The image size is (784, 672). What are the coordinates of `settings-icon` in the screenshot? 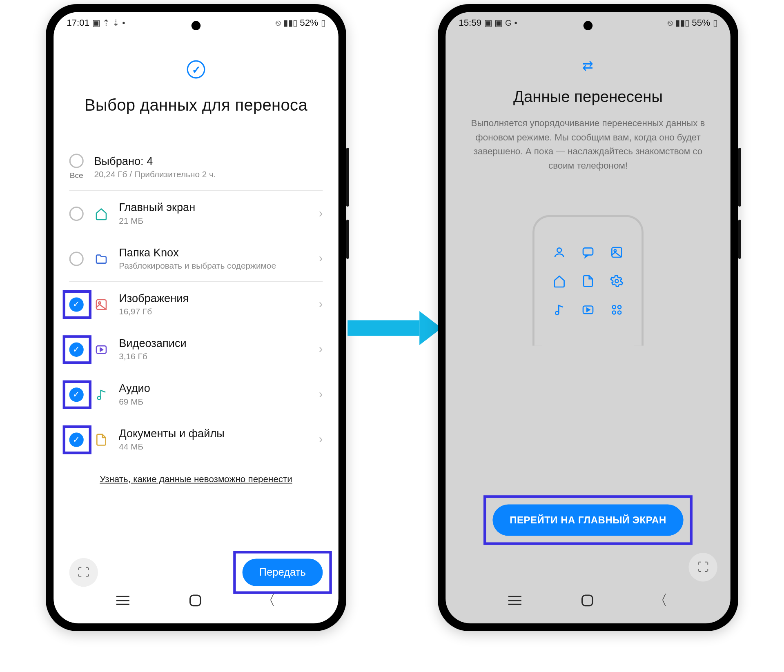 It's located at (617, 281).